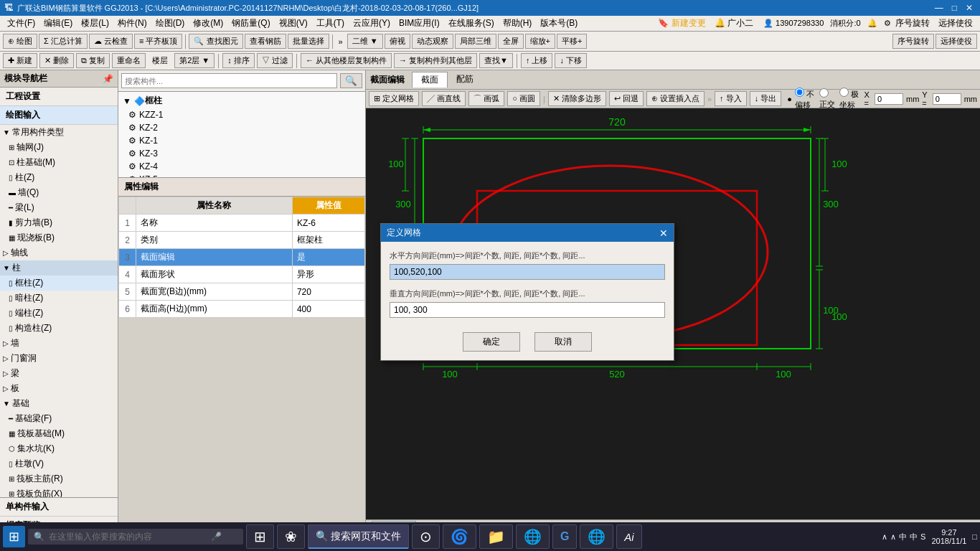  I want to click on nav-col-section: ▼ 柱, so click(59, 268).